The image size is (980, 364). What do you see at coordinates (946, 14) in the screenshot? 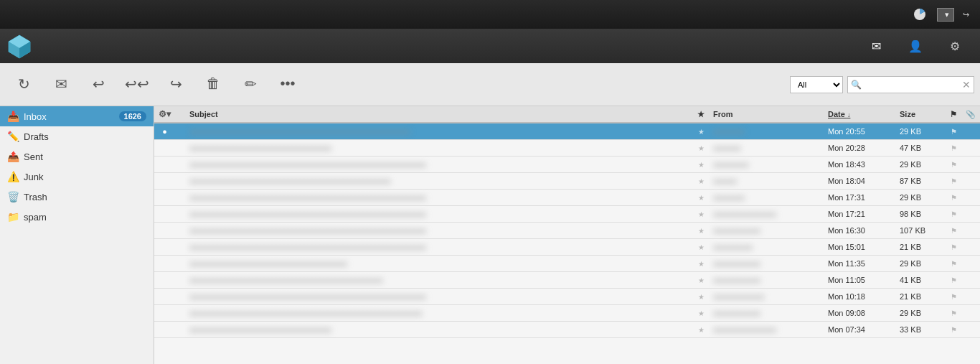
I see `user-dropdown: ▾` at bounding box center [946, 14].